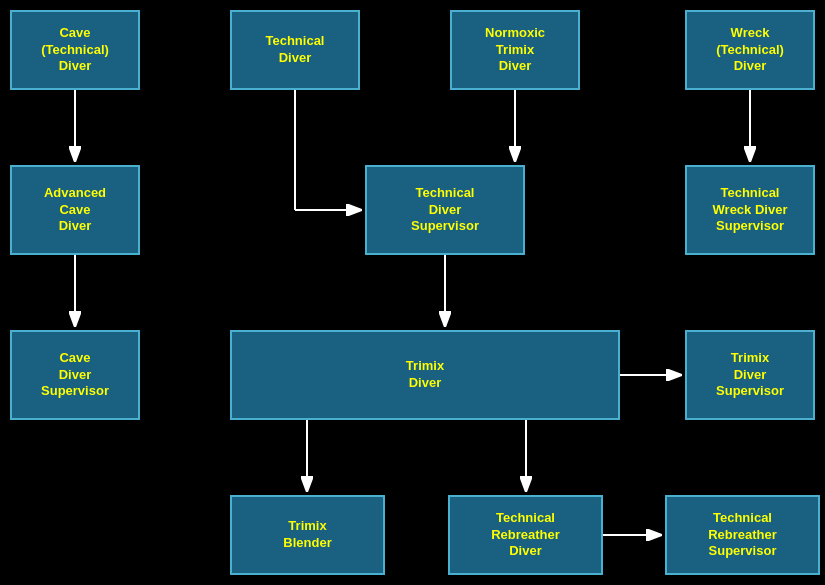  I want to click on normoxic-trimix-diver-box: NormoxicTrimixDiver, so click(515, 50).